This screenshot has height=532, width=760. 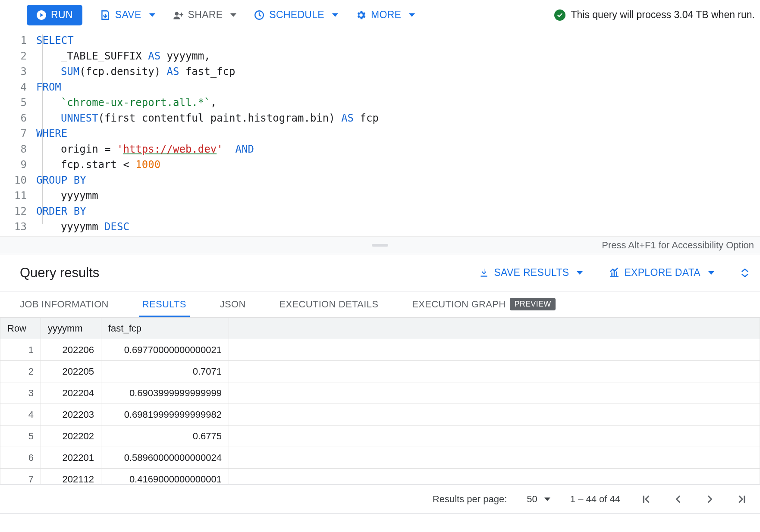 What do you see at coordinates (207, 103) in the screenshot?
I see `code-line: `chrome-ux-report.all.*`,` at bounding box center [207, 103].